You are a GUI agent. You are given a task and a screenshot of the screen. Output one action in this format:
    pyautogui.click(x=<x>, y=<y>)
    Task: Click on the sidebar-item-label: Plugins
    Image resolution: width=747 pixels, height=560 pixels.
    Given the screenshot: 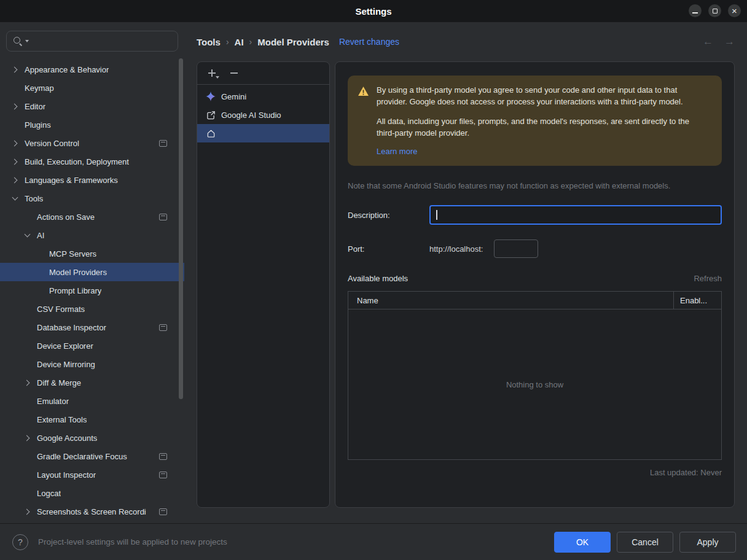 What is the action you would take?
    pyautogui.click(x=36, y=125)
    